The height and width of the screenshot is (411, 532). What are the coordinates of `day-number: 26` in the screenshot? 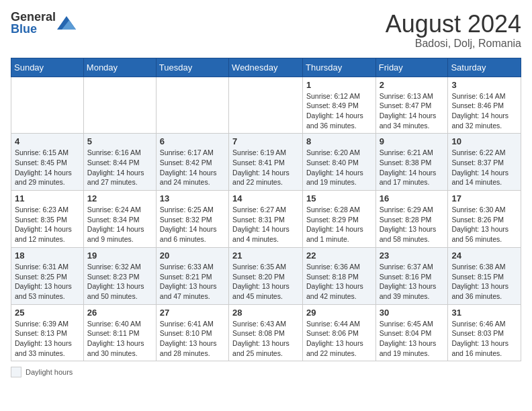 It's located at (120, 313).